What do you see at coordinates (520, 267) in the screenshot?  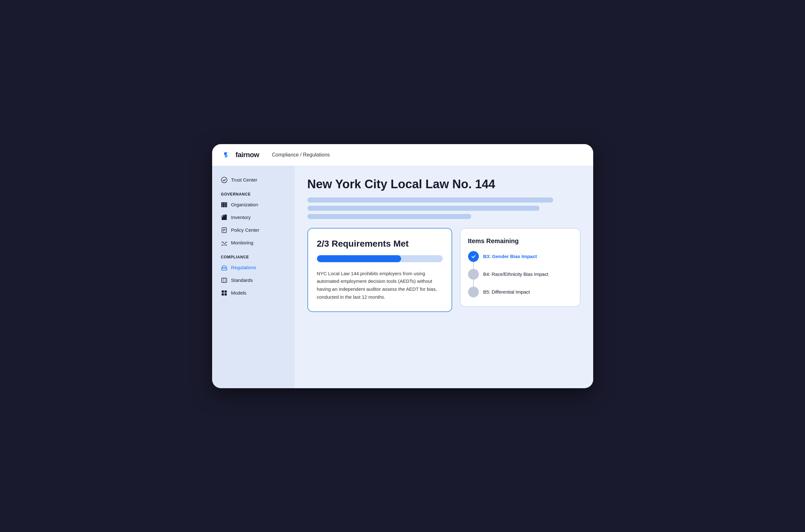 I see `items-remaining-card: Items Remaining B3: Gender Bias Impact` at bounding box center [520, 267].